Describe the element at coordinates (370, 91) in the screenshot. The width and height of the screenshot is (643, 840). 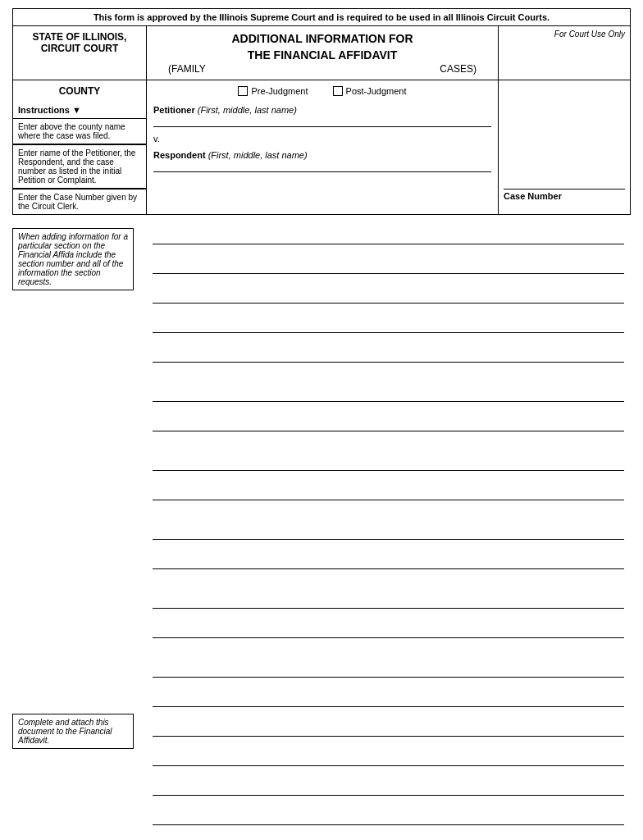
I see `post-judgment-checkbox: Post-Judgment` at that location.